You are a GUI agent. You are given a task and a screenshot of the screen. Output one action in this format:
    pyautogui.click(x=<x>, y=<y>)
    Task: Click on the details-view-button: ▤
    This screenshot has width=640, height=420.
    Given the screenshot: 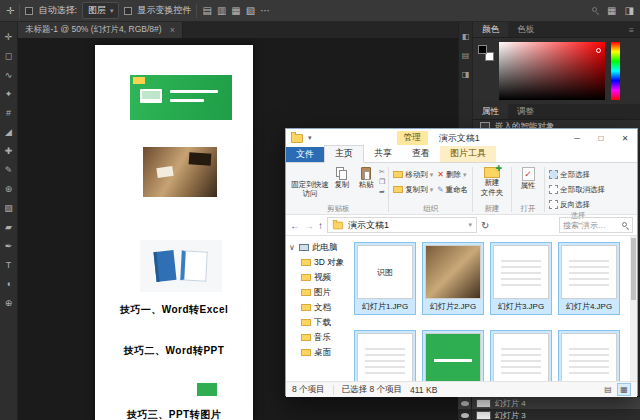 What is the action you would take?
    pyautogui.click(x=608, y=390)
    